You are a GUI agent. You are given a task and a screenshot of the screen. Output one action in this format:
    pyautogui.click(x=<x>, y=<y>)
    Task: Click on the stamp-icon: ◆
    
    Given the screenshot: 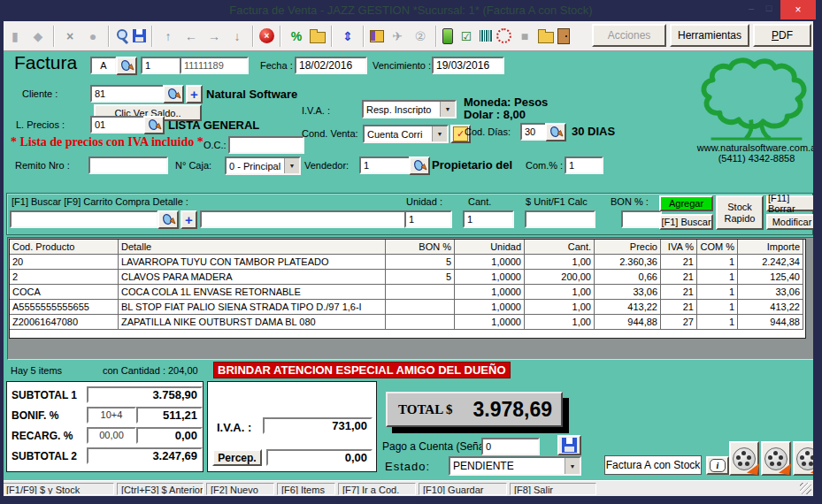 What is the action you would take?
    pyautogui.click(x=38, y=36)
    